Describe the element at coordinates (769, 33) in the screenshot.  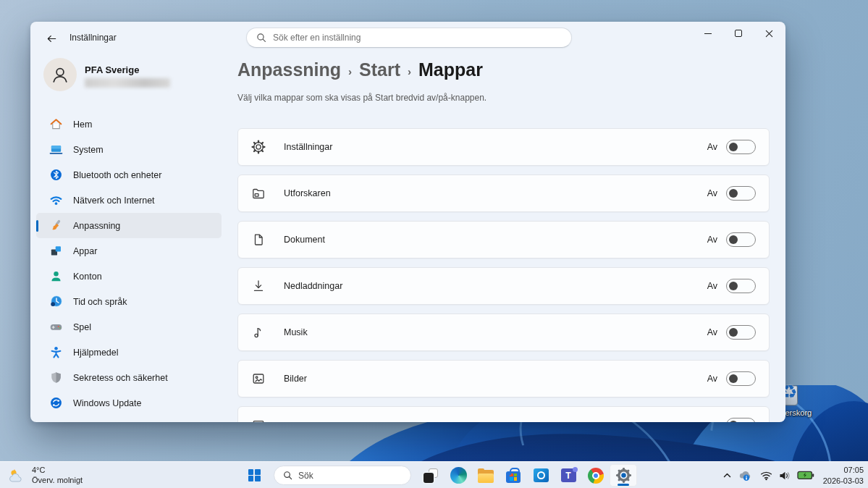
I see `close-button` at that location.